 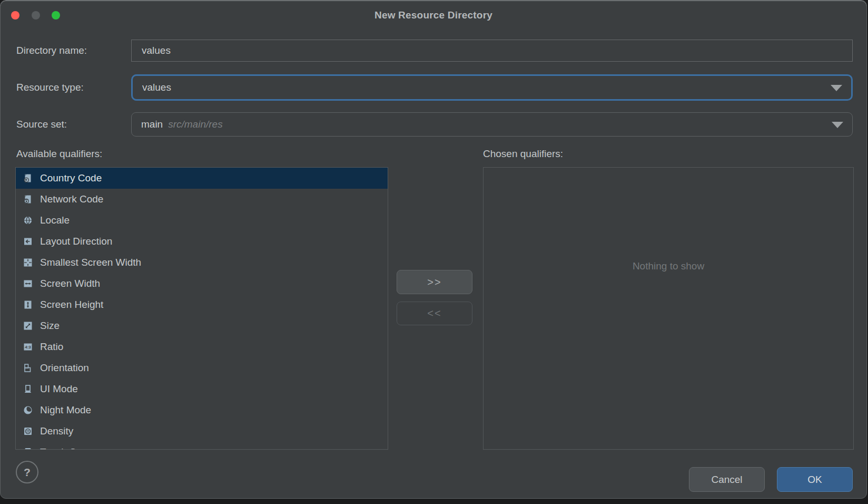 What do you see at coordinates (27, 472) in the screenshot?
I see `help-button: ?` at bounding box center [27, 472].